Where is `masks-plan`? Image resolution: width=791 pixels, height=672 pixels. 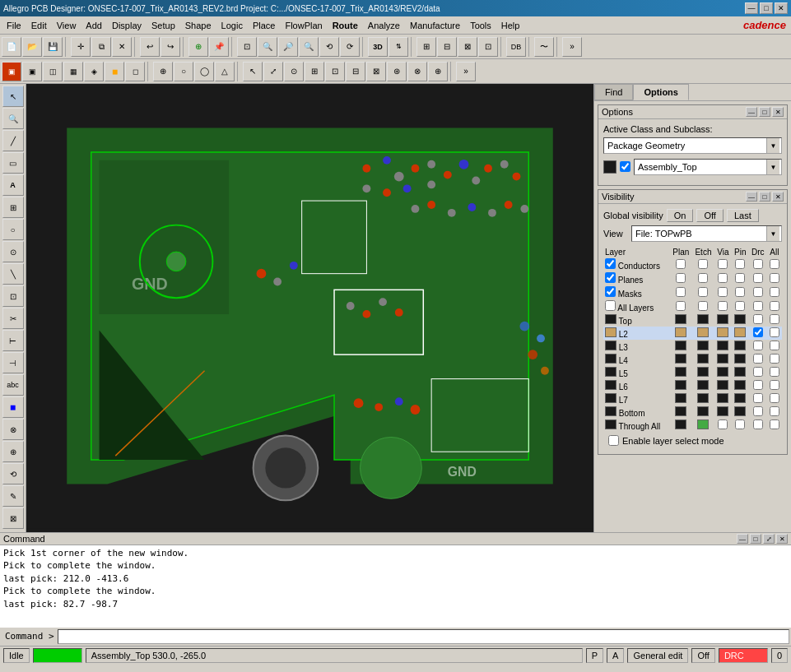 masks-plan is located at coordinates (681, 292).